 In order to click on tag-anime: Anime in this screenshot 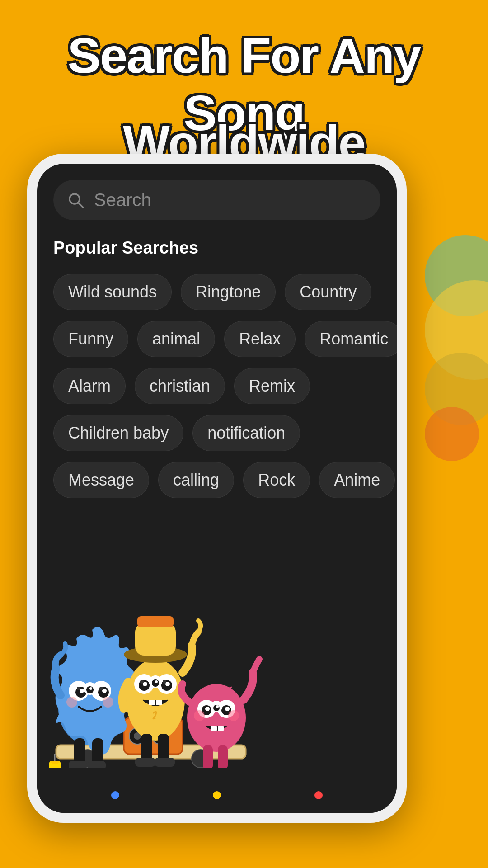, I will do `click(357, 480)`.